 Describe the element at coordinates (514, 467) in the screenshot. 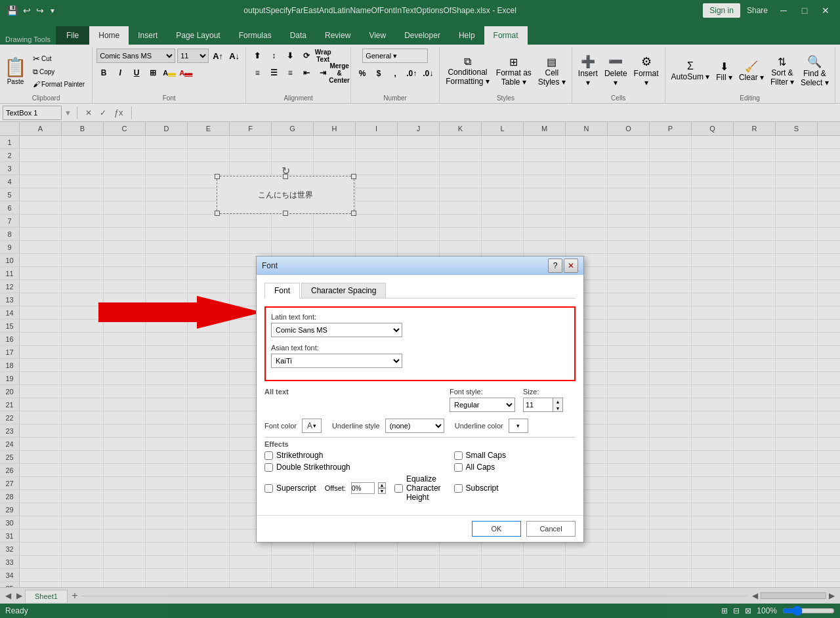

I see `all-caps-row: All Caps` at that location.